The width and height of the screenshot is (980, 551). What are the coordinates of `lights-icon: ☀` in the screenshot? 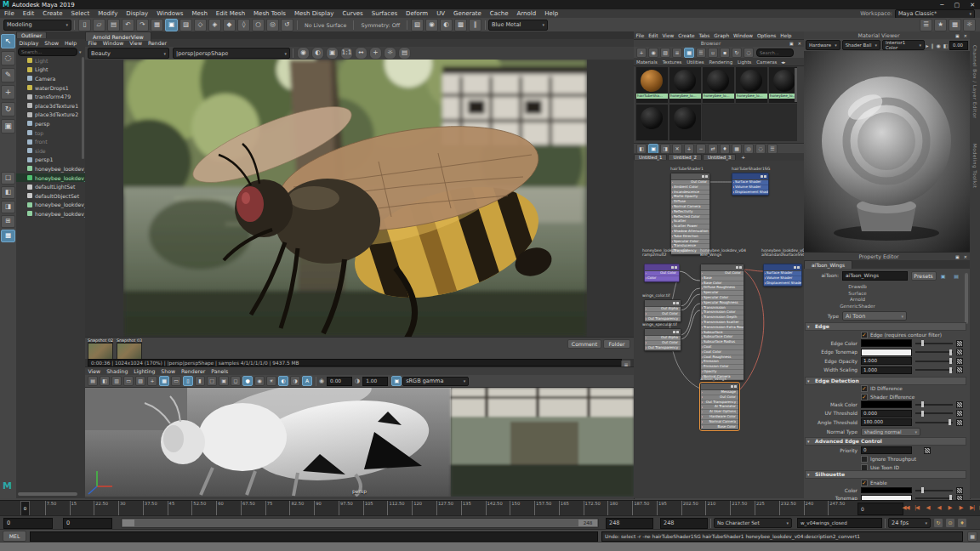 It's located at (271, 381).